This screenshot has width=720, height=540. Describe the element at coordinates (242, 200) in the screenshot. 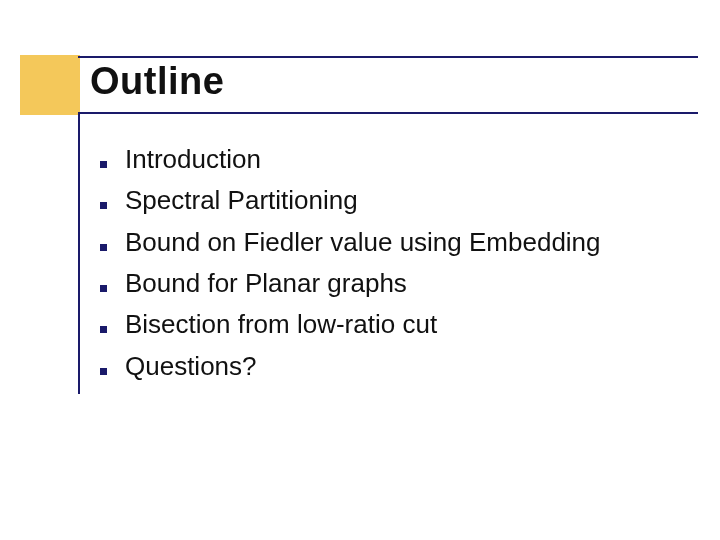

I see `list-item-label: Spectral Partitioning` at that location.